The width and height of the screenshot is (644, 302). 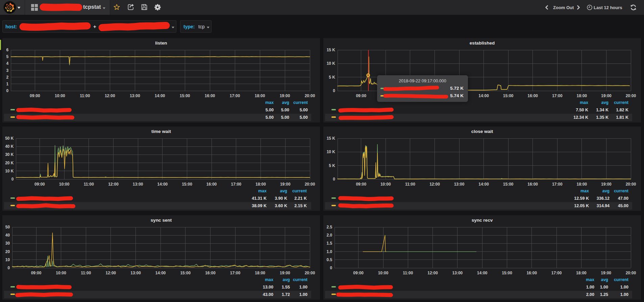 What do you see at coordinates (330, 227) in the screenshot?
I see `svg-text: 2.5` at bounding box center [330, 227].